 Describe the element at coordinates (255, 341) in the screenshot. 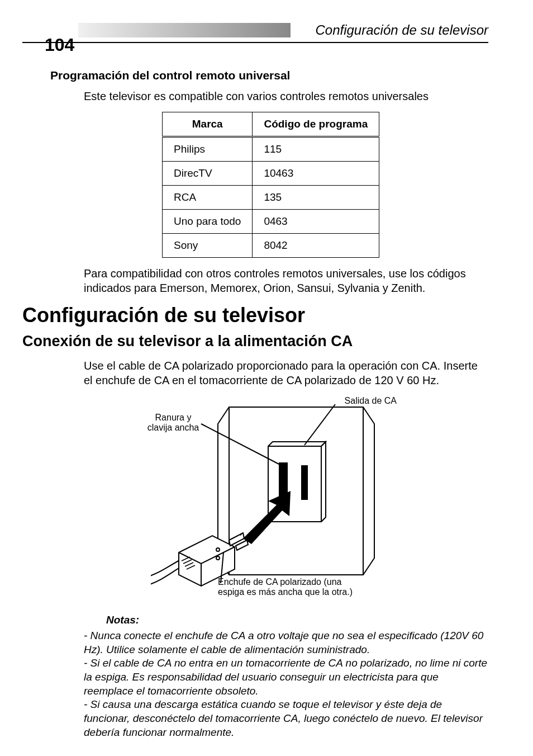

I see `sub-heading: Conexión de su televisor a la alimentaci…` at that location.